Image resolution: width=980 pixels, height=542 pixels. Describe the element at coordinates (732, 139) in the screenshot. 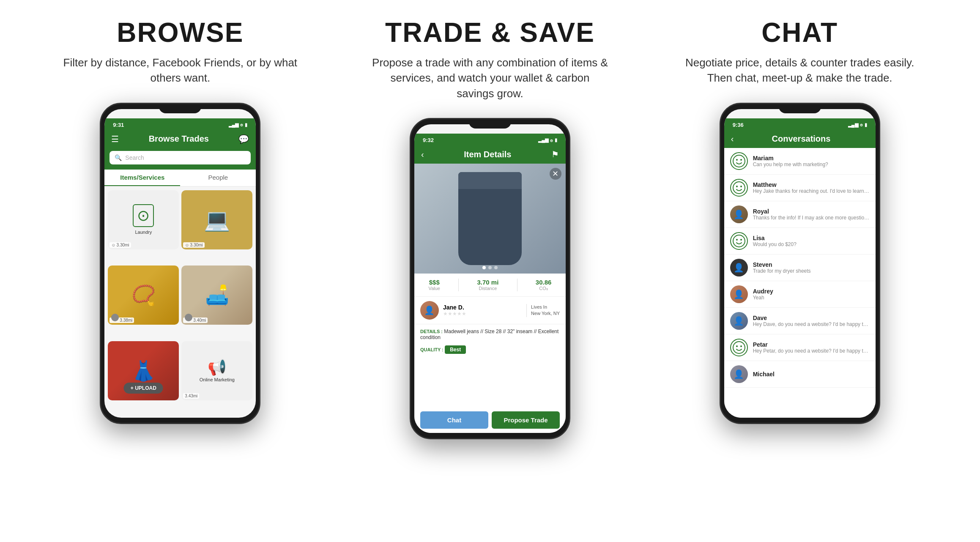

I see `chat-back-icon: ‹` at that location.